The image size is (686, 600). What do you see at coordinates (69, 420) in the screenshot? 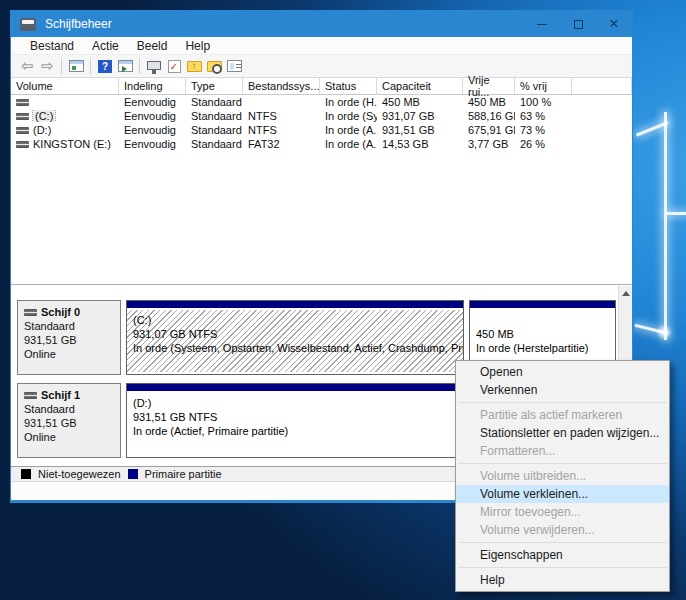
I see `disk1-label: Schijf 1 Standaard 931,51 GB Online` at bounding box center [69, 420].